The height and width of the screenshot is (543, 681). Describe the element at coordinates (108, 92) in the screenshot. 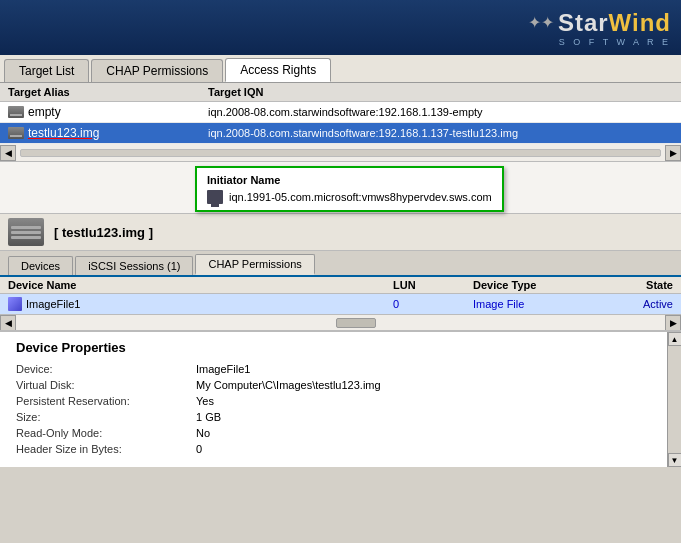

I see `col-alias-header: Target Alias` at that location.